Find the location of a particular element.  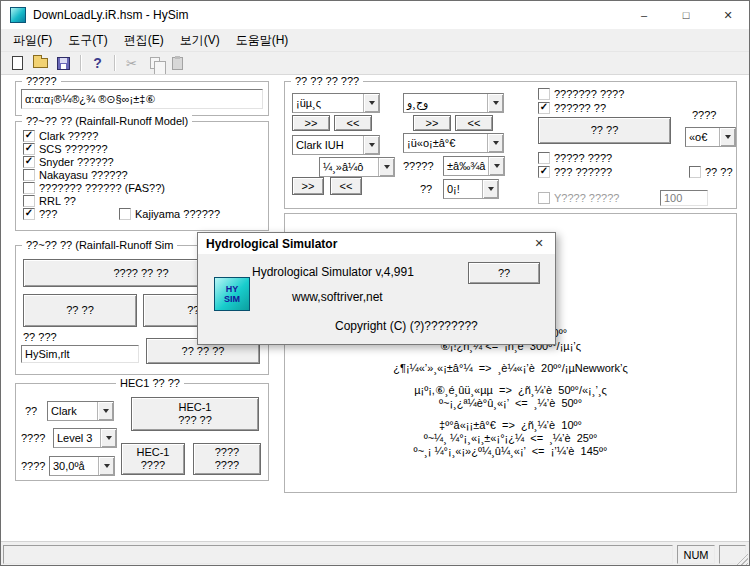

about-dialog: Hydrological Simulator ✕ Hydrological Si… is located at coordinates (376, 288).